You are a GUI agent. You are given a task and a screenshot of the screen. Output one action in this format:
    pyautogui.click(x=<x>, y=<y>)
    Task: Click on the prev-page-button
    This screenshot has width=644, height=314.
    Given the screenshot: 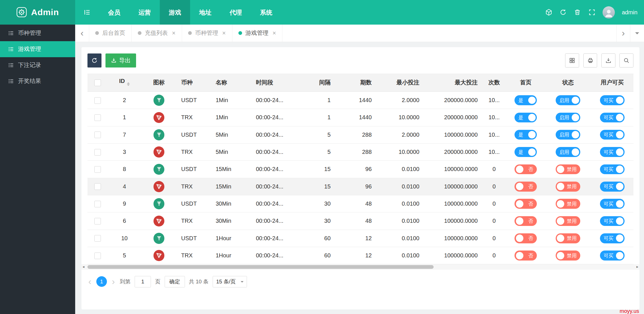 What is the action you would take?
    pyautogui.click(x=90, y=282)
    